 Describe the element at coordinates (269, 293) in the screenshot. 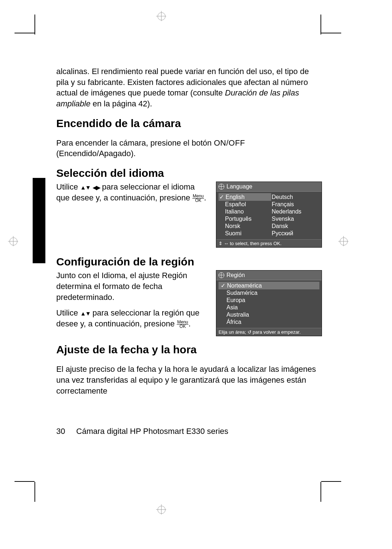

I see `region-option: Sudamérica` at that location.